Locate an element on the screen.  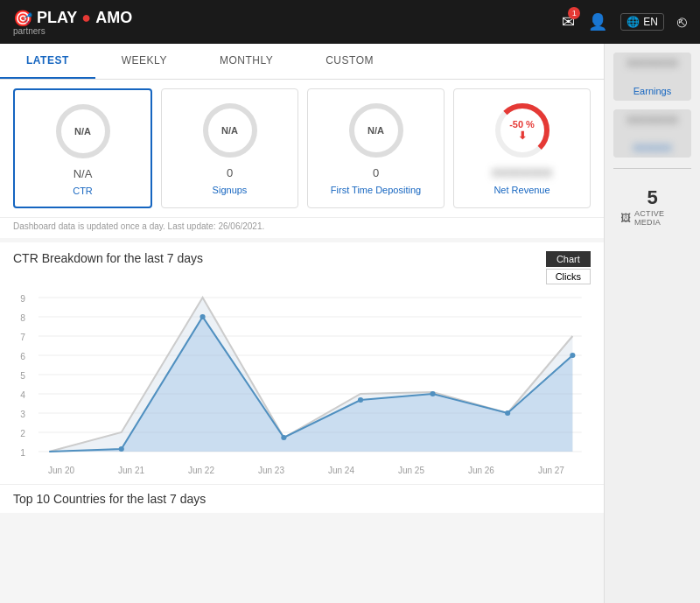
tab-latest: LATEST is located at coordinates (47, 61).